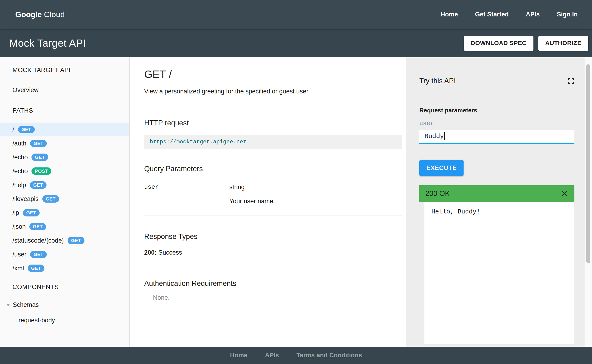  I want to click on path-label: /ip, so click(16, 213).